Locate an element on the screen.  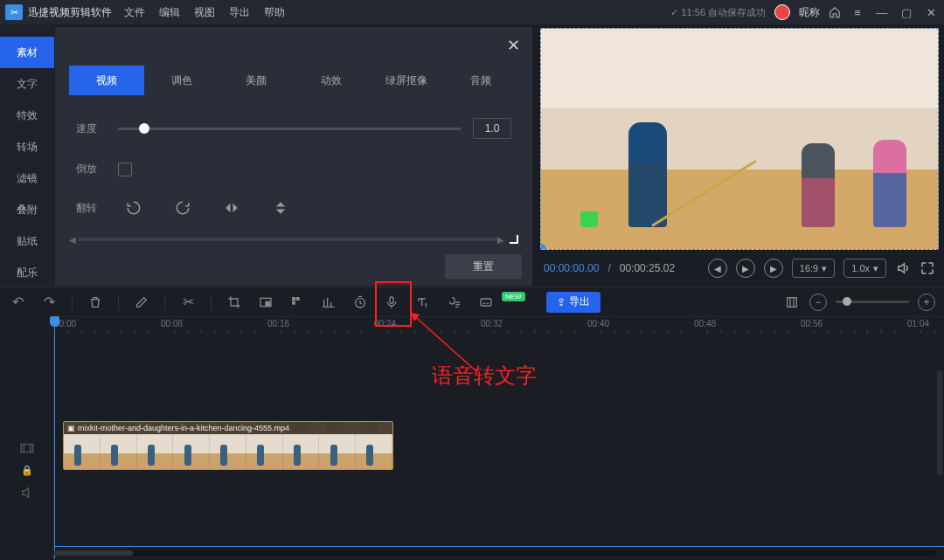
scroll-left-icon: ◀ is located at coordinates (73, 239).